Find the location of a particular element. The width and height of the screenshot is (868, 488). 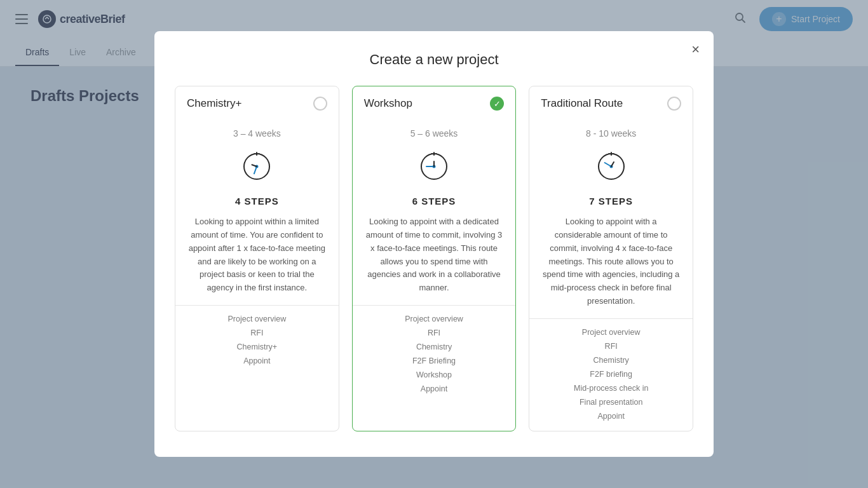

card-workshop: Workshop ✓ 5 – 6 weeks 6 STEPS Looking t… is located at coordinates (435, 259).